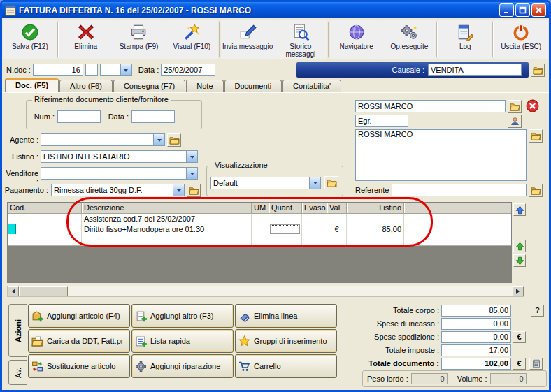 The width and height of the screenshot is (551, 392). What do you see at coordinates (253, 86) in the screenshot?
I see `tab-documenti: Documenti` at bounding box center [253, 86].